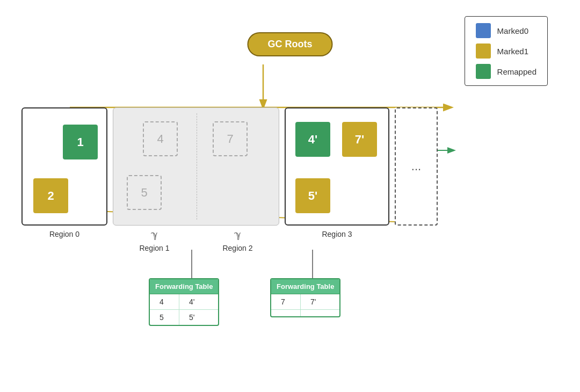  Describe the element at coordinates (517, 72) in the screenshot. I see `remapped-label: Remapped` at that location.